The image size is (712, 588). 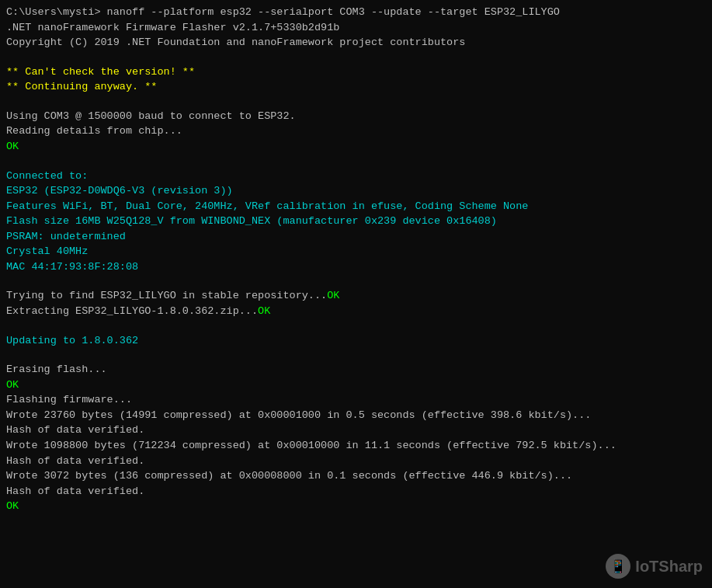 What do you see at coordinates (618, 566) in the screenshot?
I see `wechat-icon: 📱` at bounding box center [618, 566].